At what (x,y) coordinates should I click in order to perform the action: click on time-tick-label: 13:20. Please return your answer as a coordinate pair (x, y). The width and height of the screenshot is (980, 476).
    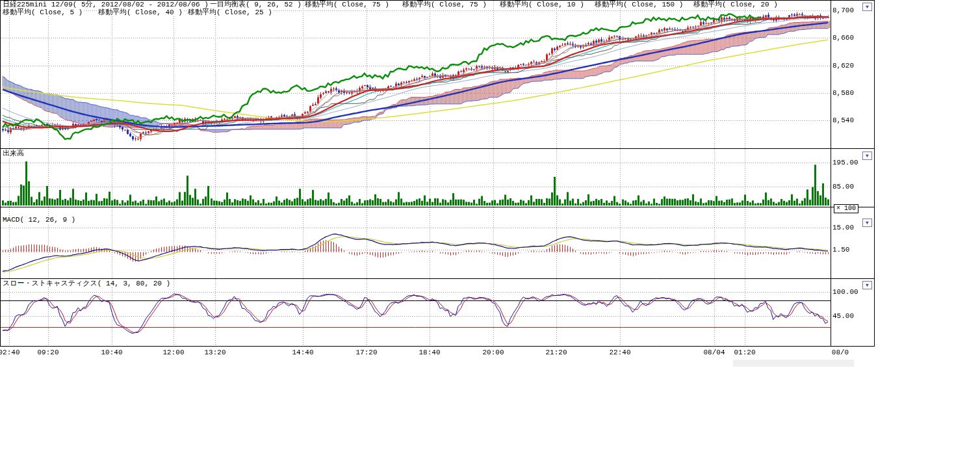
    Looking at the image, I should click on (215, 352).